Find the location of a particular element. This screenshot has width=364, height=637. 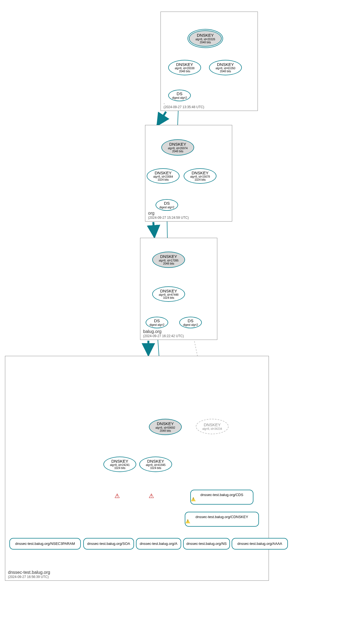

rr-cdnskey: dnssec-test.balug.org/CDNSKEY is located at coordinates (222, 519).